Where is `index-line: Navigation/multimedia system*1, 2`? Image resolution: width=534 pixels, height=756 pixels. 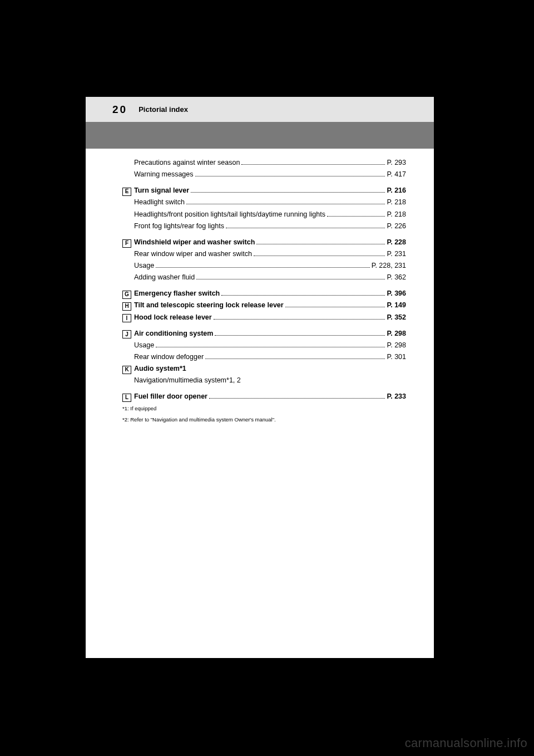
index-line: Navigation/multimedia system*1, 2 is located at coordinates (264, 380).